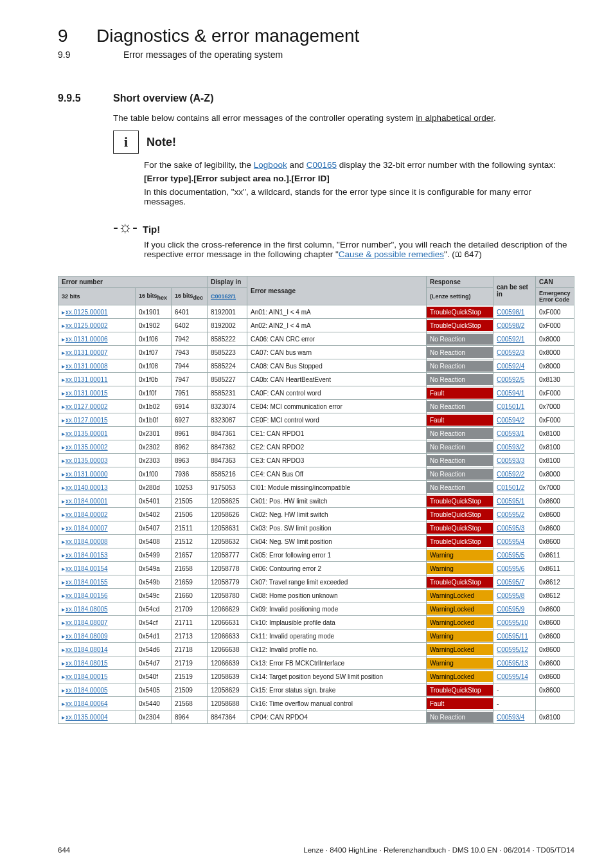 Image resolution: width=613 pixels, height=868 pixels. I want to click on tip-title: Tip!, so click(152, 229).